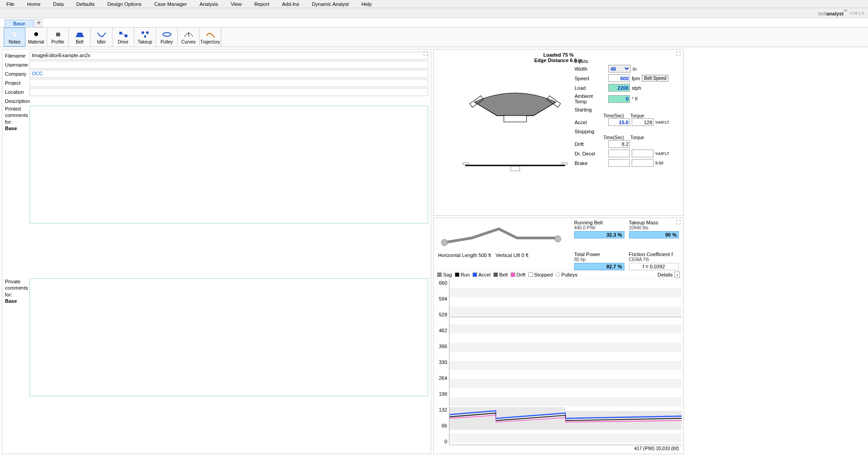  I want to click on tool-idler: Idler, so click(102, 37).